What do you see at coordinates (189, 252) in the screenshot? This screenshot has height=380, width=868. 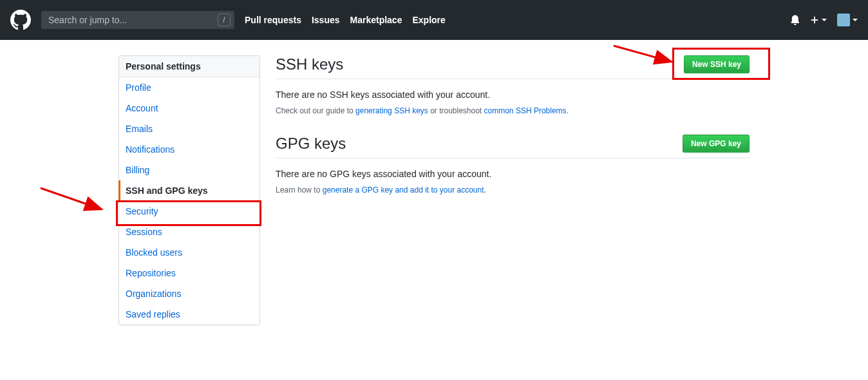 I see `sidebar-item-blocked-users: Blocked users` at bounding box center [189, 252].